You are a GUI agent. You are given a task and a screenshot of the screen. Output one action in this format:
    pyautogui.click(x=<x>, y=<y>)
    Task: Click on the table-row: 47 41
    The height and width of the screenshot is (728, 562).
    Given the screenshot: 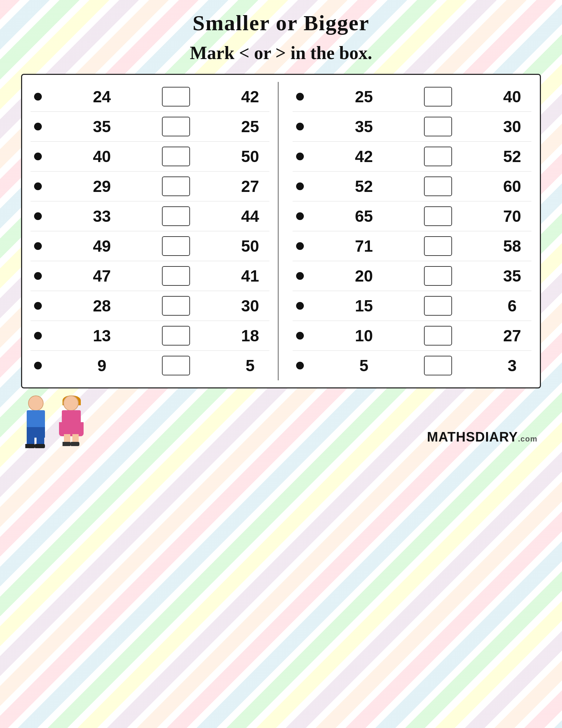 What is the action you would take?
    pyautogui.click(x=150, y=276)
    